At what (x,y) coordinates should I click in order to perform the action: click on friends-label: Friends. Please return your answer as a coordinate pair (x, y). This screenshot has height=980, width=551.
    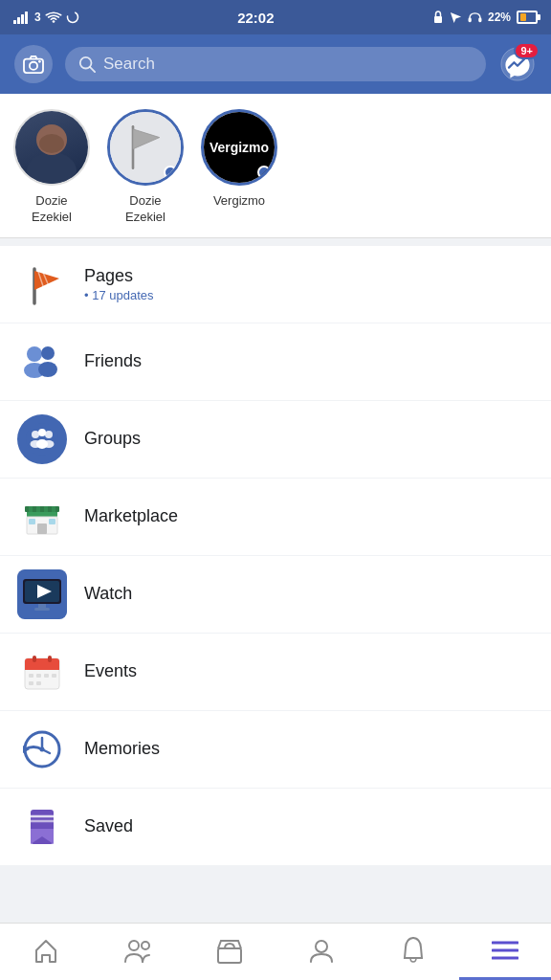
    Looking at the image, I should click on (309, 362).